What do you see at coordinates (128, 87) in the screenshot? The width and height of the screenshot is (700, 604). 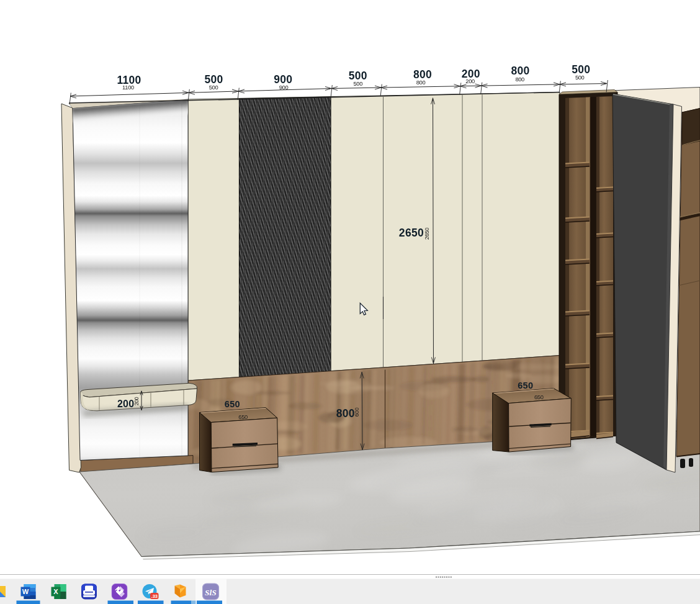 I see `svg-text: 1100` at bounding box center [128, 87].